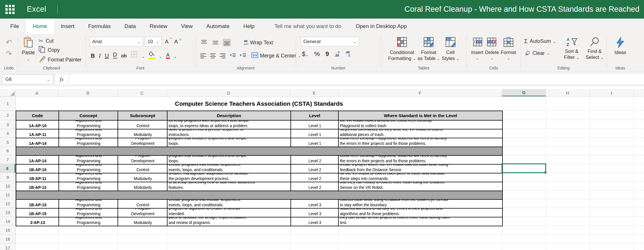 The image size is (644, 250). Describe the element at coordinates (175, 56) in the screenshot. I see `font-color-chevron` at that location.